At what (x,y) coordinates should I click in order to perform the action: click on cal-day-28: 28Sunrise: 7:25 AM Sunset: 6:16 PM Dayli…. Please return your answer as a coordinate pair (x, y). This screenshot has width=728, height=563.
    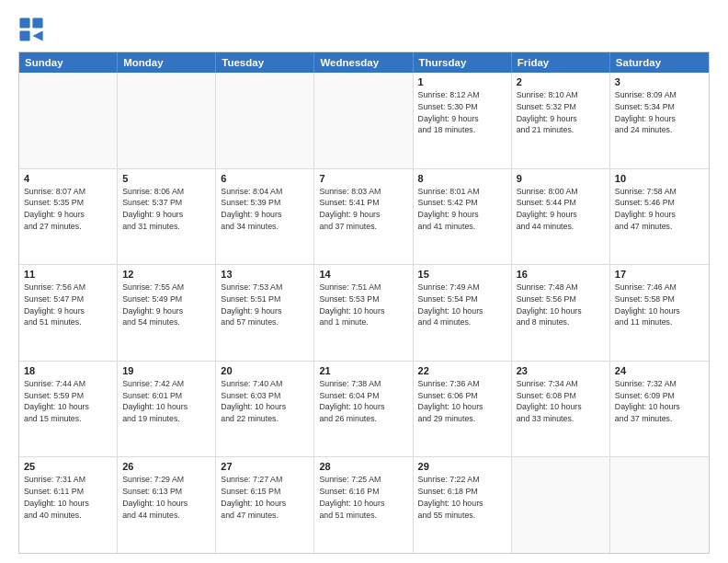
    Looking at the image, I should click on (364, 505).